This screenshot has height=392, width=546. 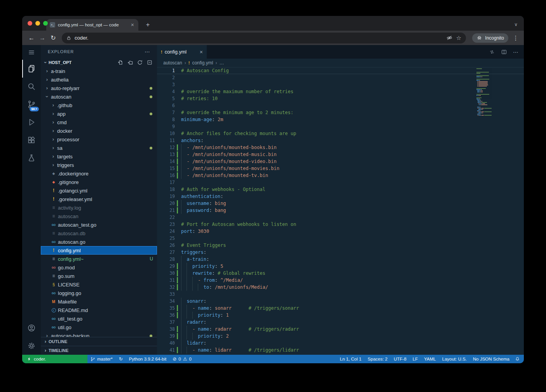 What do you see at coordinates (38, 23) in the screenshot?
I see `minimize-window-button` at bounding box center [38, 23].